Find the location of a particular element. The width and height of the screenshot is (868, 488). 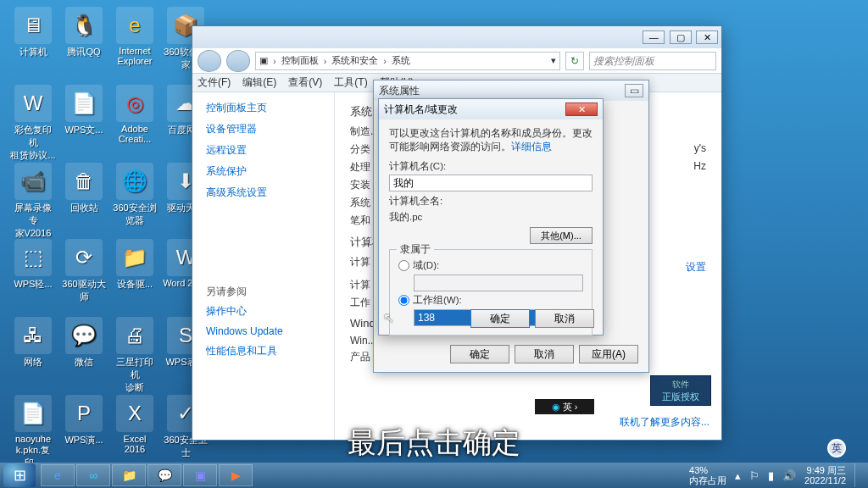

taskbar: ⊞ e ∞ 📁 💬 ▣ ▶ 43% 内存占用 ▴ ⚐ ▮ 🔊 9:49 周三 2… is located at coordinates (434, 475).